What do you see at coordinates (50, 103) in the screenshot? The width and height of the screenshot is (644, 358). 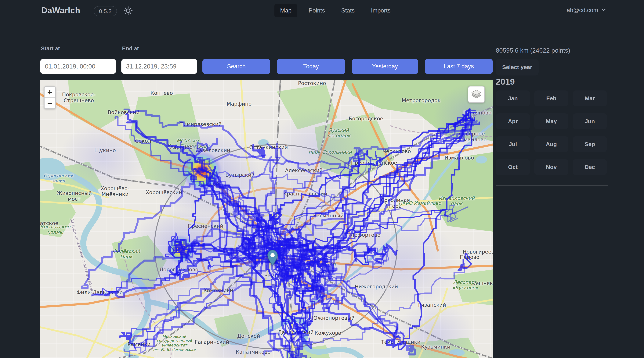 I see `zoom-out-button: −` at bounding box center [50, 103].